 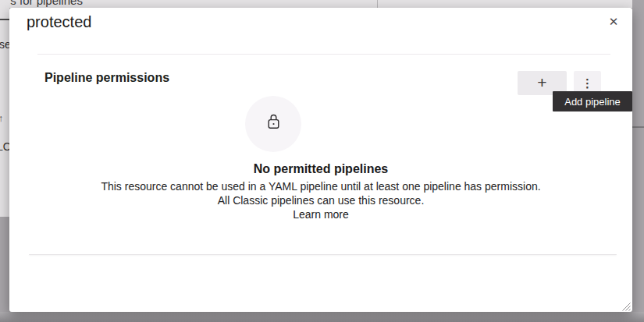 What do you see at coordinates (323, 254) in the screenshot?
I see `content-bottom-divider` at bounding box center [323, 254].